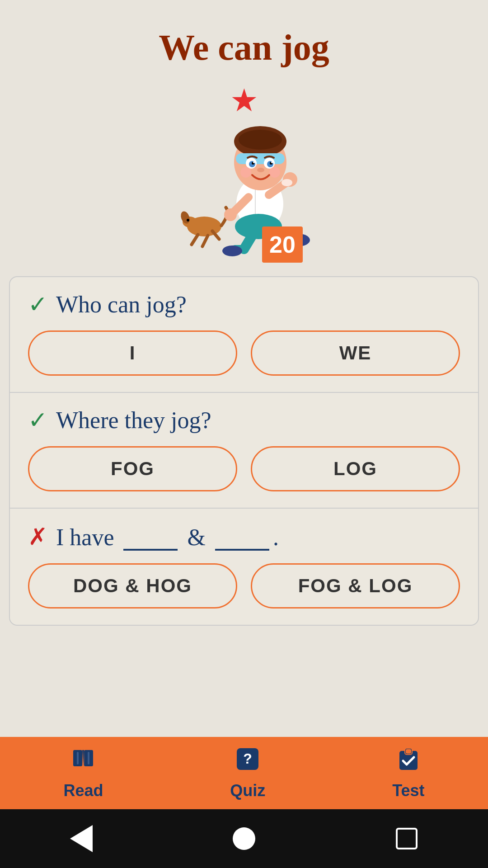 The image size is (488, 868). I want to click on home-button, so click(244, 839).